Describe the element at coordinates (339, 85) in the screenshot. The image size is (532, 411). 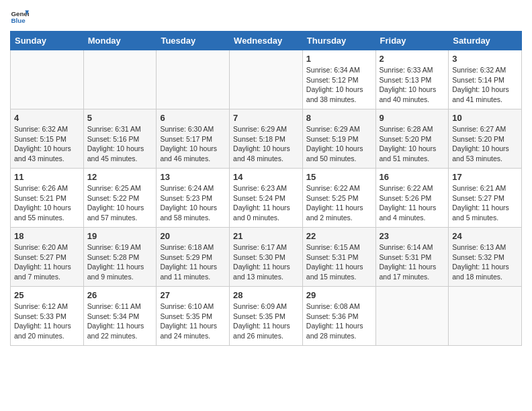
I see `day-info: Sunrise: 6:34 AMSunset: 5:12 PMDaylight:…` at that location.